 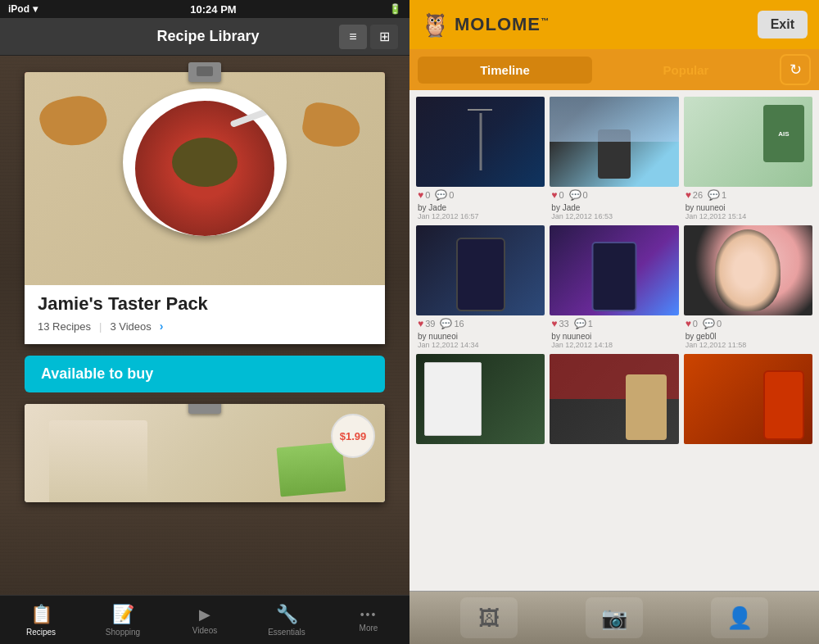 I want to click on videos-label: Videos, so click(x=205, y=631).